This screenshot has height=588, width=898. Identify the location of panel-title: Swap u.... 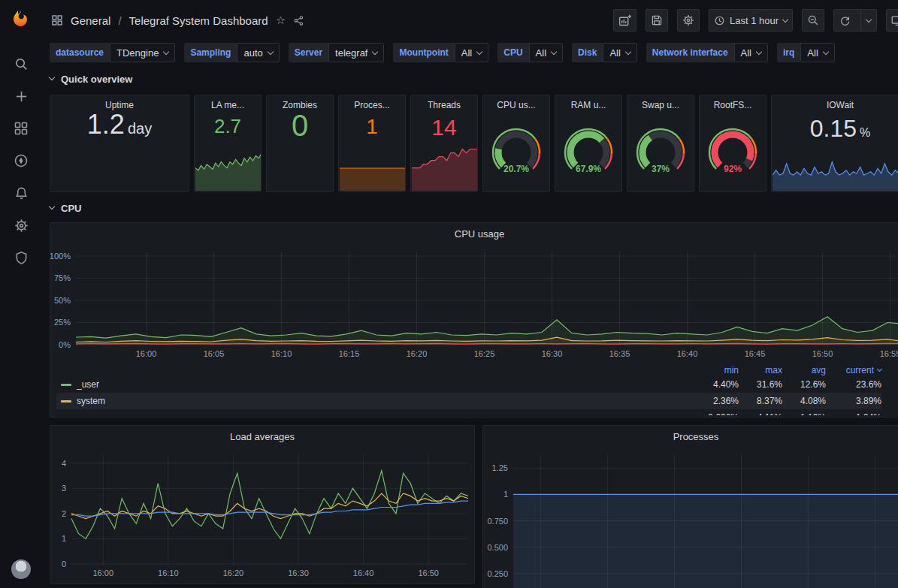
(661, 105).